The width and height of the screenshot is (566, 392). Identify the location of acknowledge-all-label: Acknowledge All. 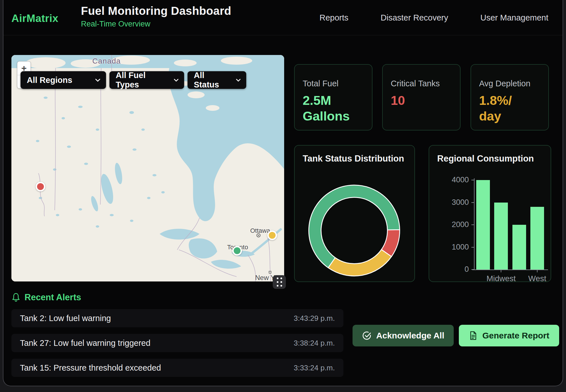
(410, 336).